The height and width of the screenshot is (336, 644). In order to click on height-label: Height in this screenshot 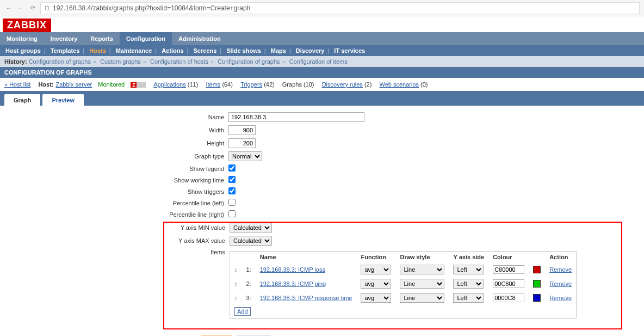, I will do `click(114, 143)`.